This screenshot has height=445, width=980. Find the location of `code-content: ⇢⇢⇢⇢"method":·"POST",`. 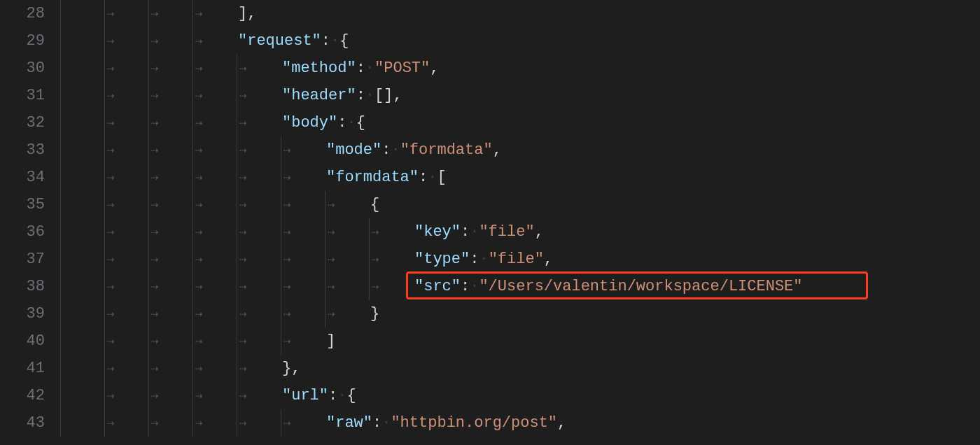

code-content: ⇢⇢⇢⇢"method":·"POST", is located at coordinates (520, 69).